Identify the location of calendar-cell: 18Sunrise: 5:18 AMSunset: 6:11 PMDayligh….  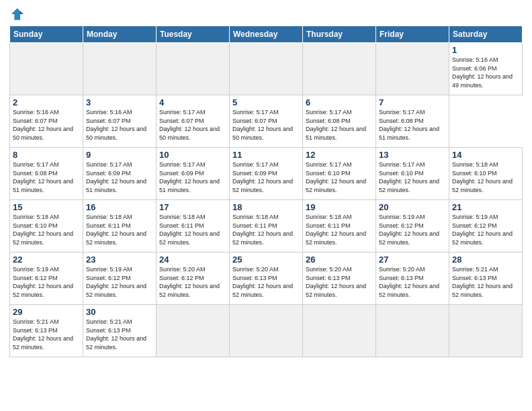
(266, 226).